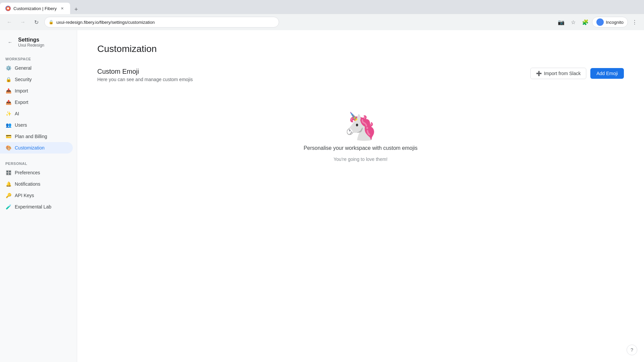 Image resolution: width=644 pixels, height=362 pixels. Describe the element at coordinates (635, 22) in the screenshot. I see `menu-btn: ⋮` at that location.